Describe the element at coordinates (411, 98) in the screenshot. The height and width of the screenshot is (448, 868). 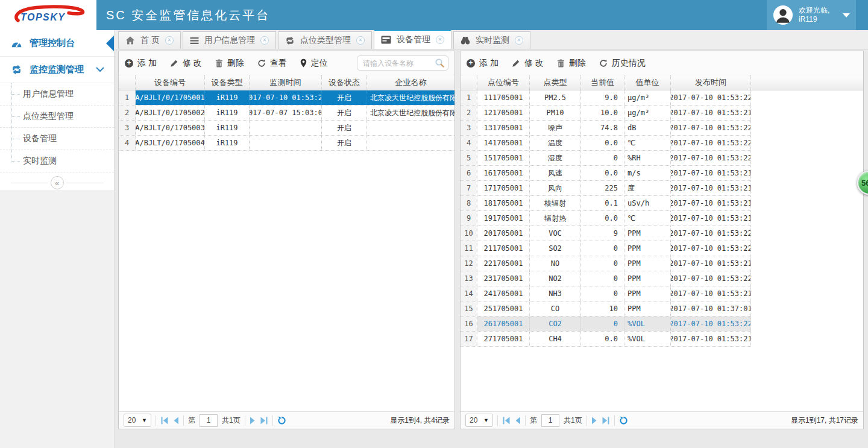
I see `cell-company-name: 北京凌天世纪控股股份有限公司` at that location.